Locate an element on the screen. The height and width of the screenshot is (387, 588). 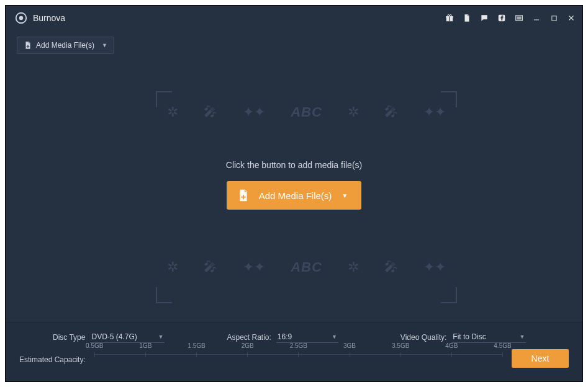
capacity-tick: 4GB is located at coordinates (452, 355).